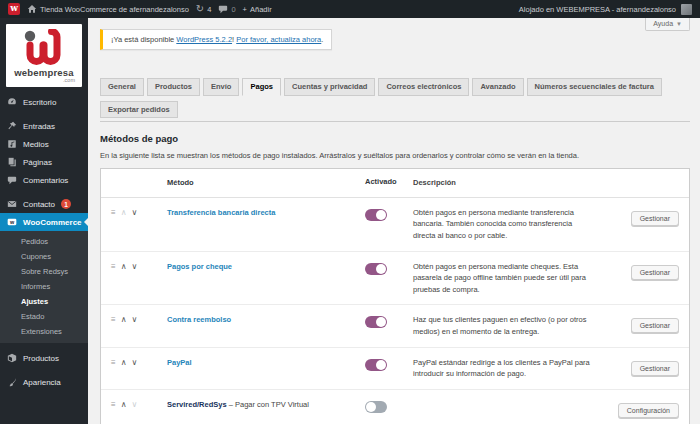  I want to click on site-name: Tienda WooCommerce de afernandezalonso, so click(114, 10).